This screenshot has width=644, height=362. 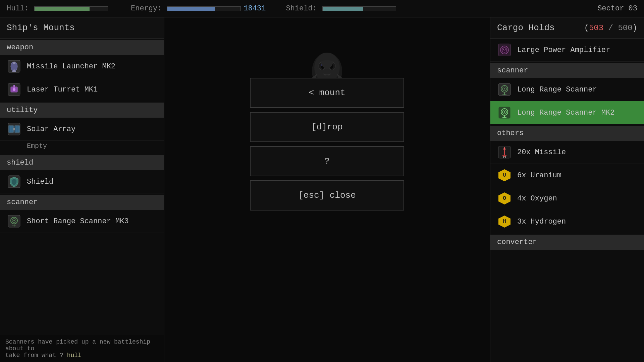 I want to click on list-item: H 3x Hydrogen, so click(x=567, y=222).